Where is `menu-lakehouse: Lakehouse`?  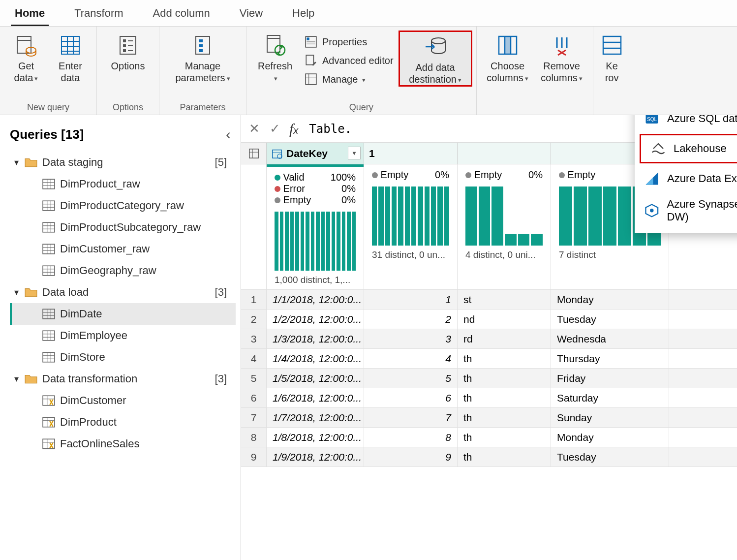 menu-lakehouse: Lakehouse is located at coordinates (688, 149).